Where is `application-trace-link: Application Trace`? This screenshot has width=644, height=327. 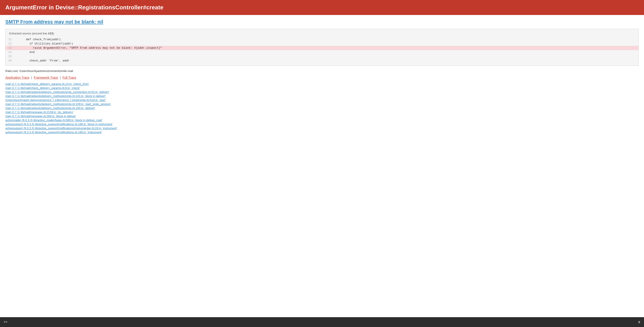 application-trace-link: Application Trace is located at coordinates (17, 77).